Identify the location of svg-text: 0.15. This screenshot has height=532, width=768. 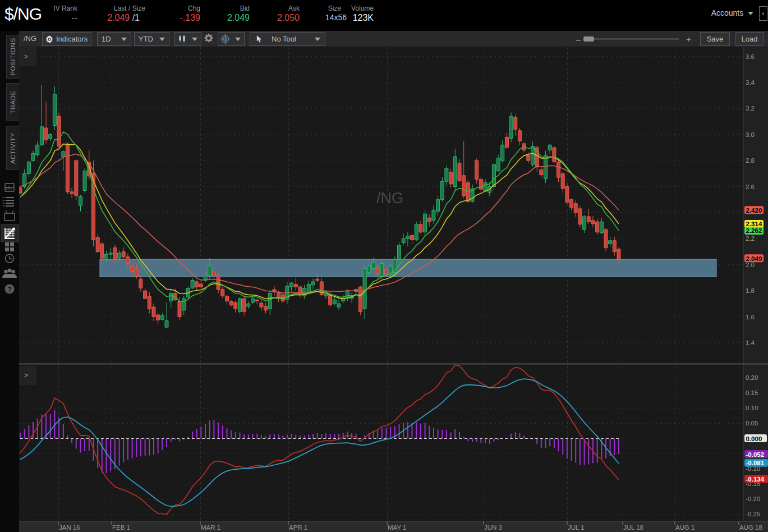
(752, 393).